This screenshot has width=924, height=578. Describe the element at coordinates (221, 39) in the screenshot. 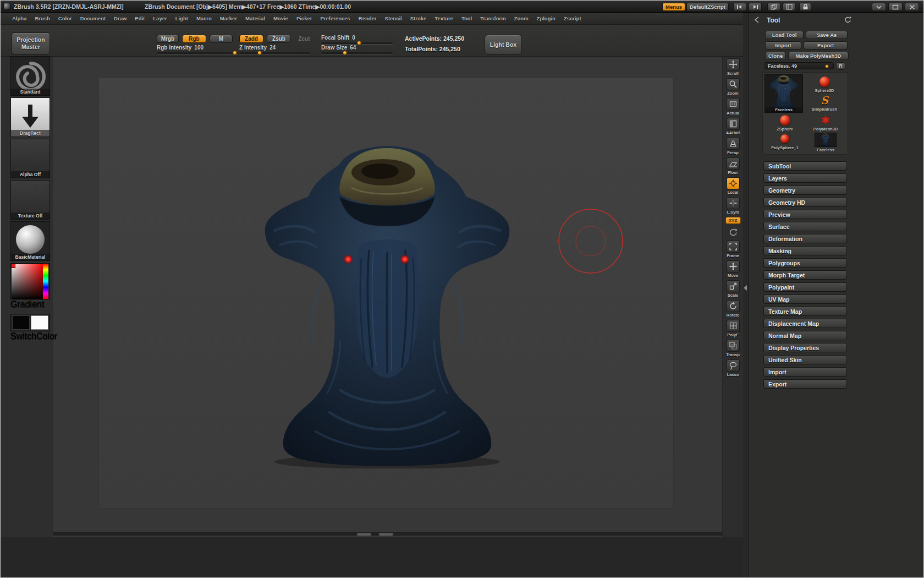

I see `m-button: M` at that location.